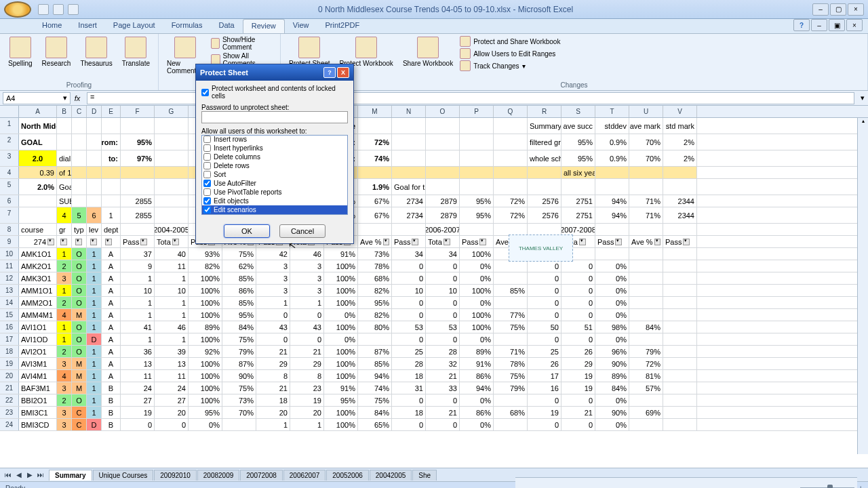  I want to click on column-header: T, so click(612, 111).